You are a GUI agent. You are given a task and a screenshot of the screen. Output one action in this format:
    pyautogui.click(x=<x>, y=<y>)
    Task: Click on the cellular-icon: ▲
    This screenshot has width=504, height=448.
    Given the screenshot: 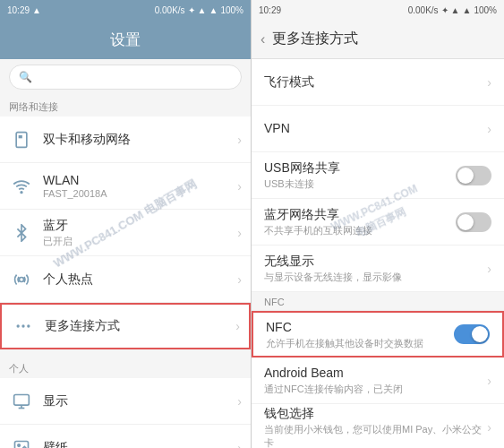 What is the action you would take?
    pyautogui.click(x=214, y=11)
    